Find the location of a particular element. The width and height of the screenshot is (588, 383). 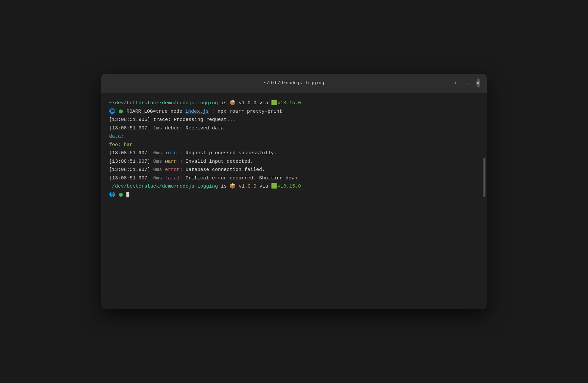

ms-debug: 1ms is located at coordinates (159, 128).